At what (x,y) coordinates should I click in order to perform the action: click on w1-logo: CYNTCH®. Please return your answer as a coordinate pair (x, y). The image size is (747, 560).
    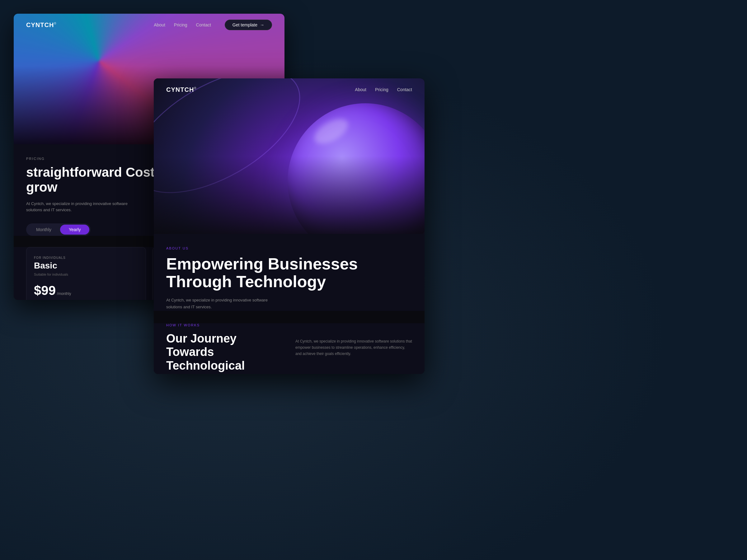
    Looking at the image, I should click on (41, 25).